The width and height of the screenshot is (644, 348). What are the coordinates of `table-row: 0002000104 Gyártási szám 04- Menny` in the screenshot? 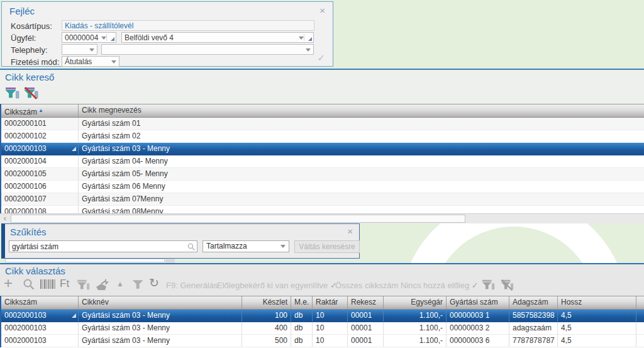 It's located at (323, 162).